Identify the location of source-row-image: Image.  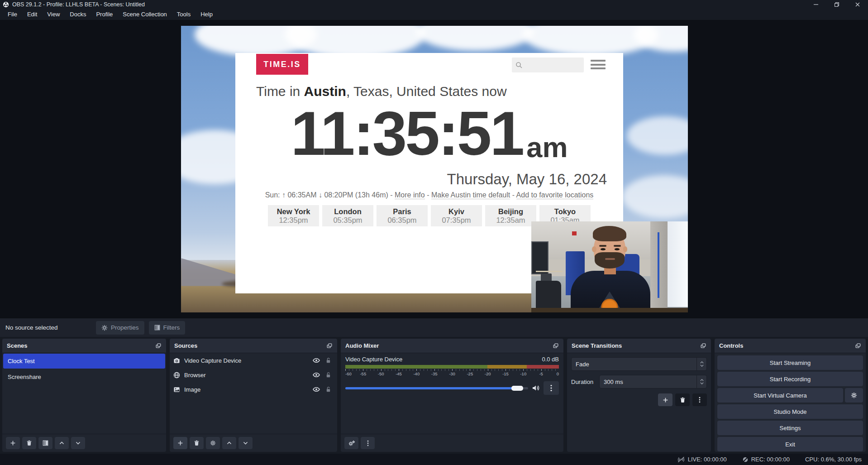
(253, 389).